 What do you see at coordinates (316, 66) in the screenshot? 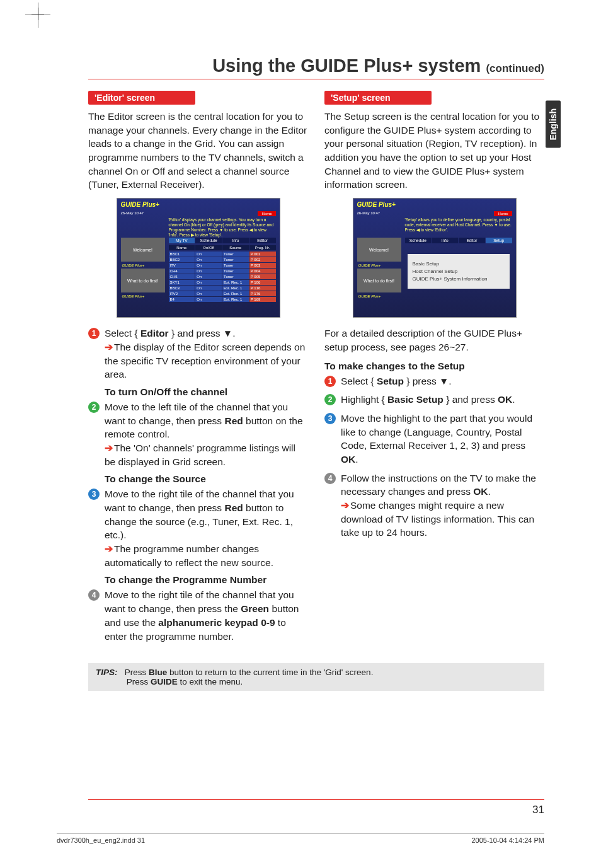
I see `page-title: Using the GUIDE Plus+ system (continued)` at bounding box center [316, 66].